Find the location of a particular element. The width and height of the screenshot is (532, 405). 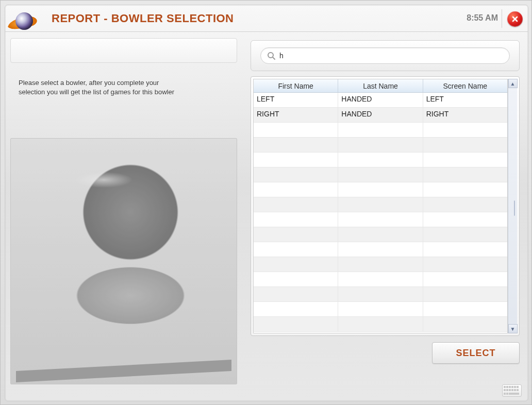

instruction-line: selection you will get the list of games… is located at coordinates (96, 92).